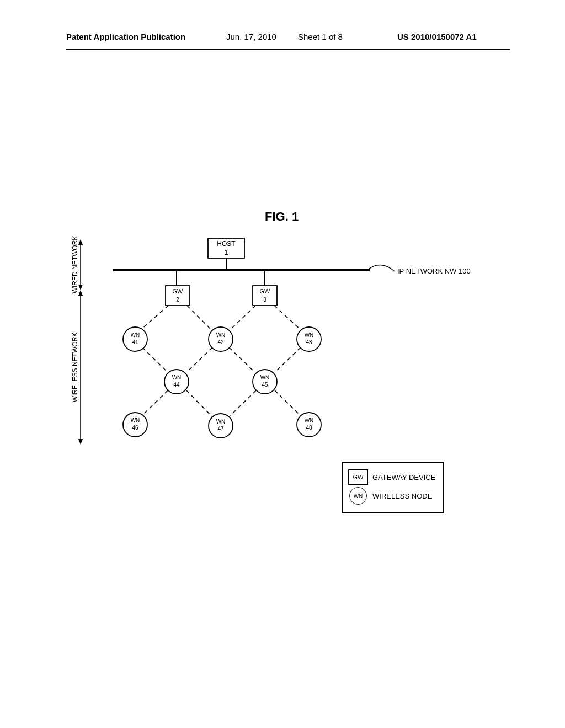 This screenshot has width=565, height=728. What do you see at coordinates (135, 428) in the screenshot?
I see `wn-id: 46` at bounding box center [135, 428].